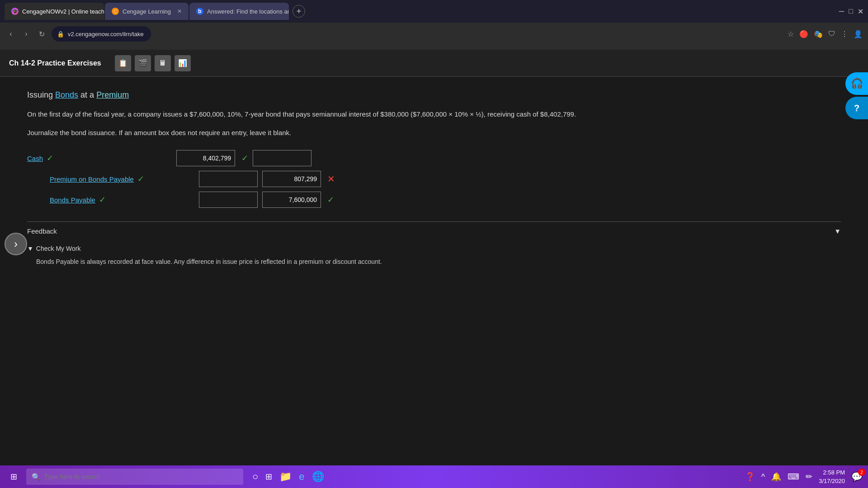 The image size is (868, 488). Describe the element at coordinates (41, 95) in the screenshot. I see `section-title-prefix: Issuing` at that location.